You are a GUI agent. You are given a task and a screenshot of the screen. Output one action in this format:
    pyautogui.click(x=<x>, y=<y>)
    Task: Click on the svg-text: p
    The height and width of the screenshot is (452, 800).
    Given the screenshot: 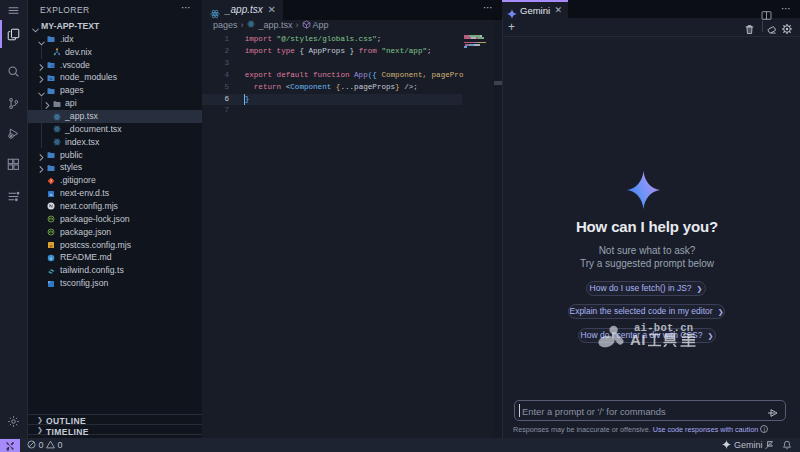 What is the action you would take?
    pyautogui.click(x=51, y=246)
    